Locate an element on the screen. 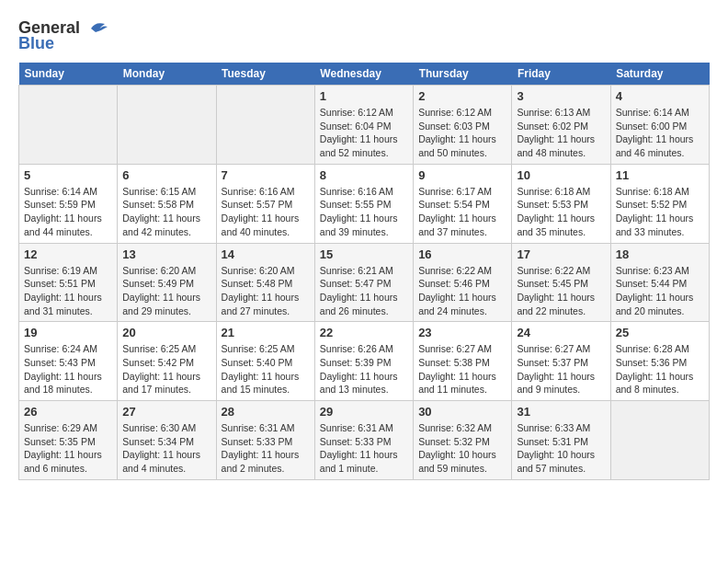  day-number: 13 is located at coordinates (166, 254).